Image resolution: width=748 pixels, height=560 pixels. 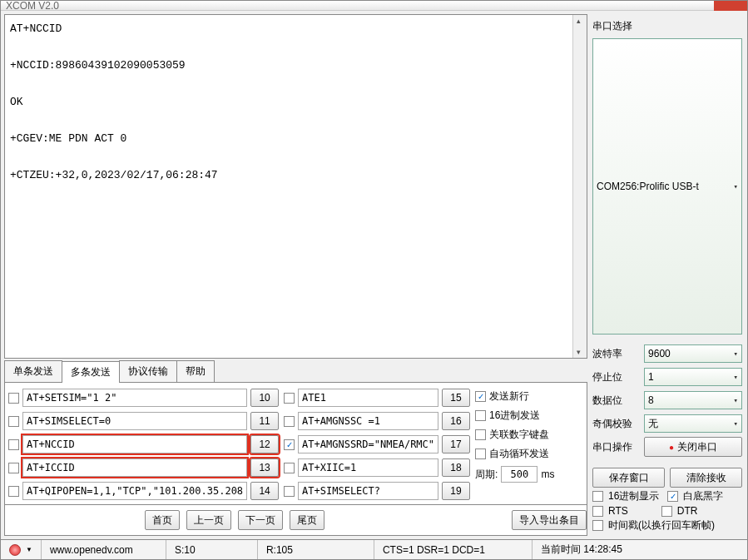 What do you see at coordinates (143, 491) in the screenshot?
I see `send-row: AT+QIPOPEN=1,1,"TCP","101.200.35.20814` at bounding box center [143, 491].